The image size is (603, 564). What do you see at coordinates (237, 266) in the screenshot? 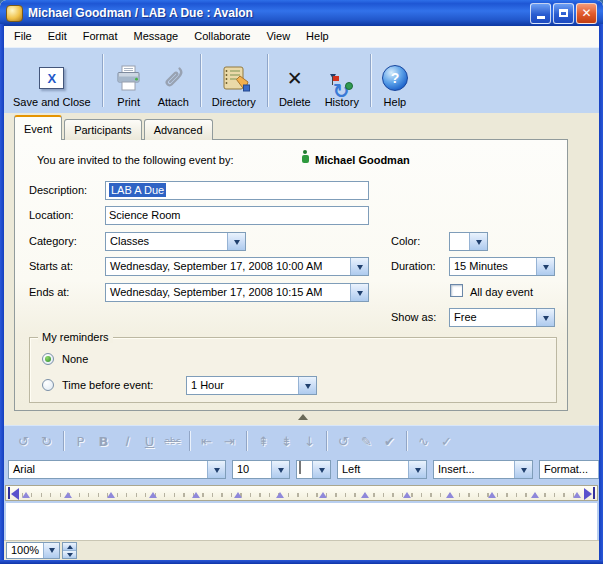
I see `starts-at-select: Wednesday, September 17, 2008 10:00 AM` at bounding box center [237, 266].